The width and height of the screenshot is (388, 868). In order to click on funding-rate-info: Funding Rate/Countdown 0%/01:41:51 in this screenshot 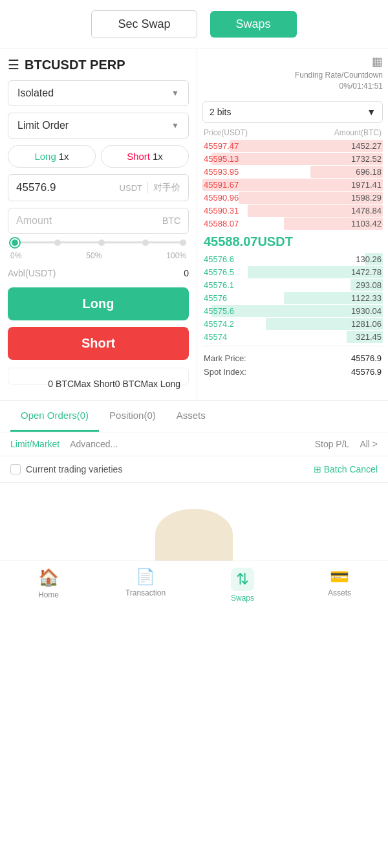, I will do `click(339, 81)`.